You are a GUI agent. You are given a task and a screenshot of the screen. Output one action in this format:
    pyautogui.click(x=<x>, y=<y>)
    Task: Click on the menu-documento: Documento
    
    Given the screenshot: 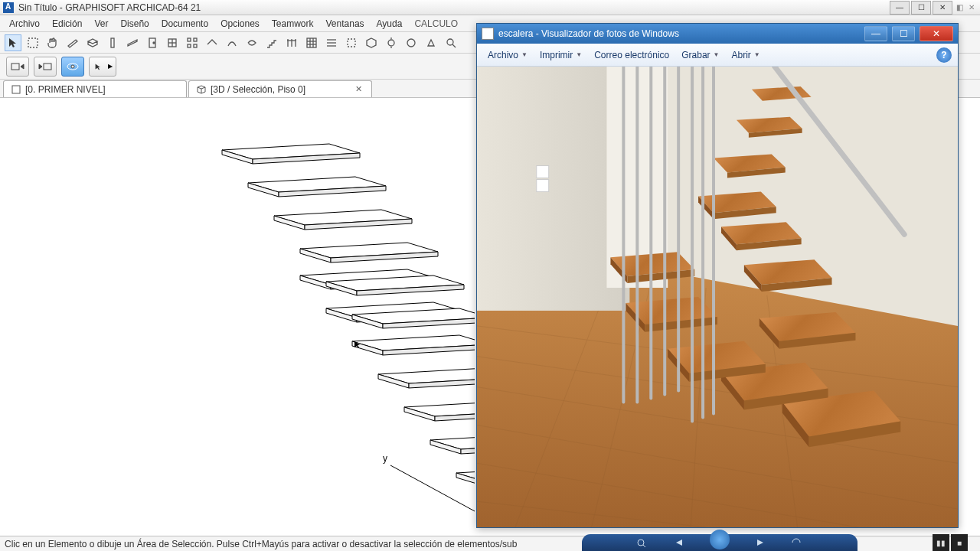 What is the action you would take?
    pyautogui.click(x=185, y=24)
    